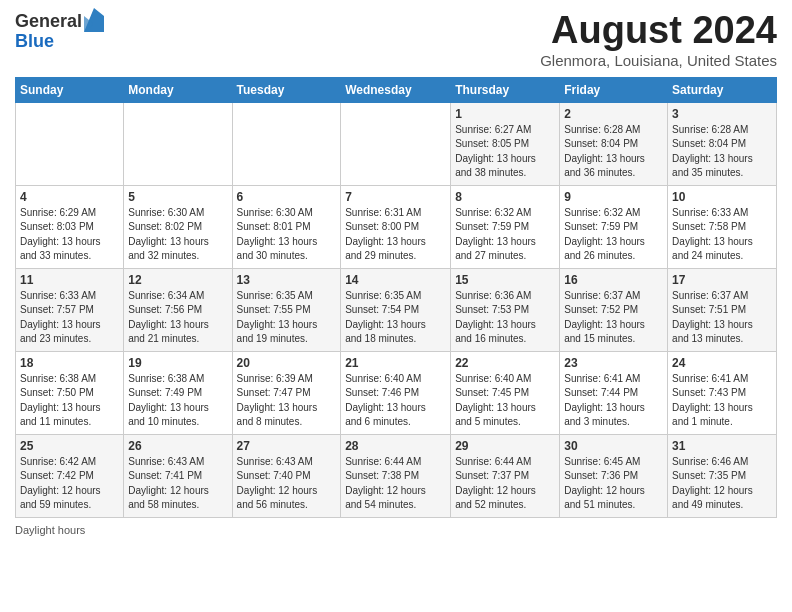 This screenshot has width=792, height=612. What do you see at coordinates (70, 446) in the screenshot?
I see `day-number: 25` at bounding box center [70, 446].